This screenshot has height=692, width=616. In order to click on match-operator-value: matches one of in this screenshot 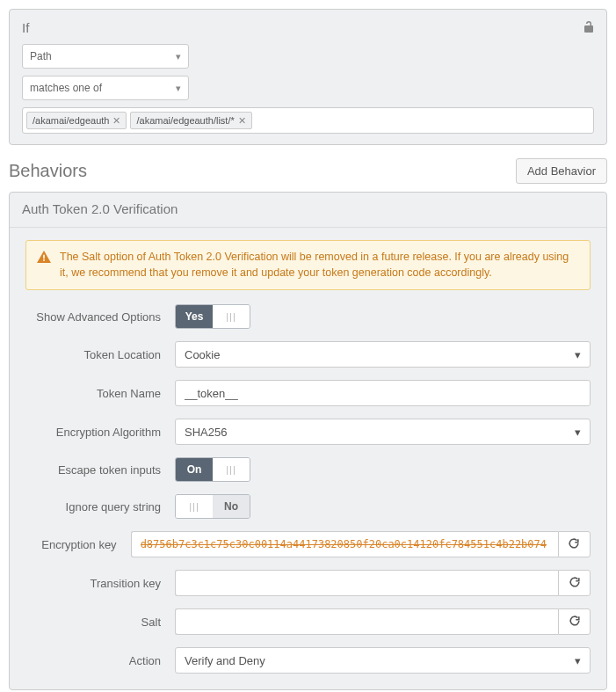, I will do `click(66, 88)`.